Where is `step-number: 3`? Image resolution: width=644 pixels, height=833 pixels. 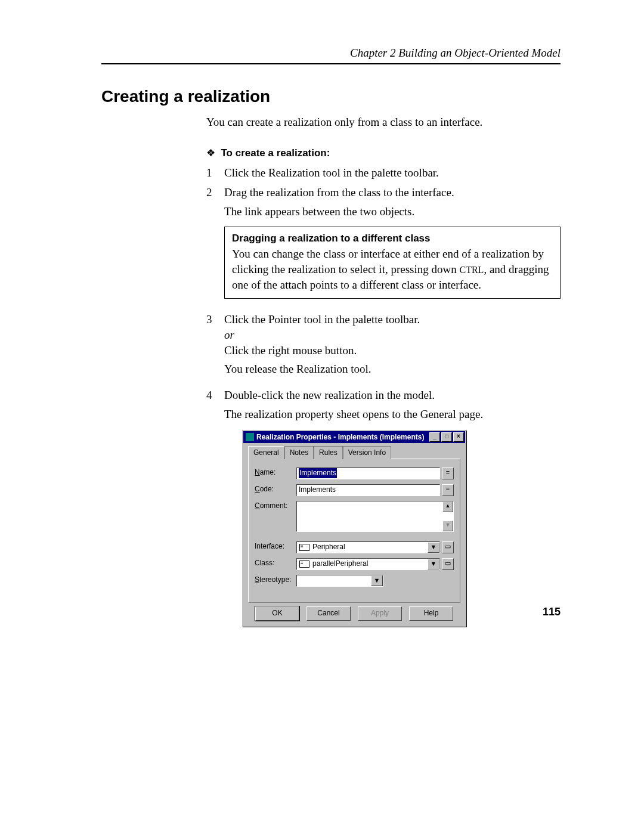 step-number: 3 is located at coordinates (215, 347).